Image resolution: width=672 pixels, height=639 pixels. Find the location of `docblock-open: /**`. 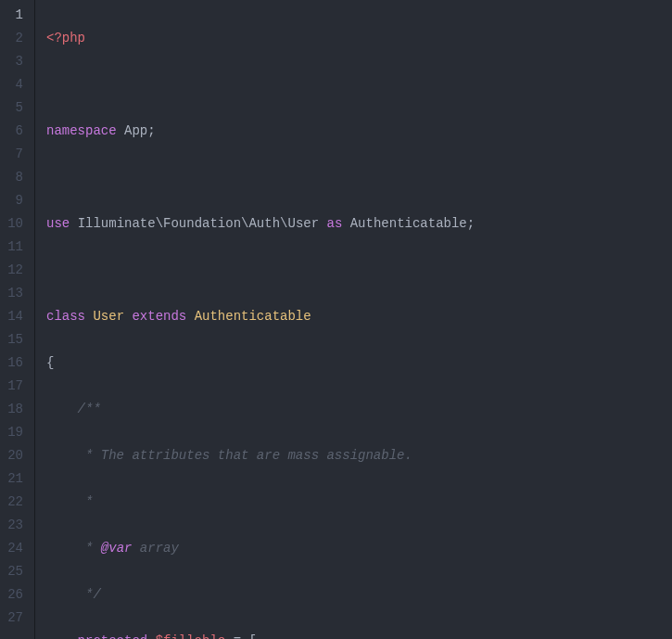

docblock-open: /** is located at coordinates (89, 409).